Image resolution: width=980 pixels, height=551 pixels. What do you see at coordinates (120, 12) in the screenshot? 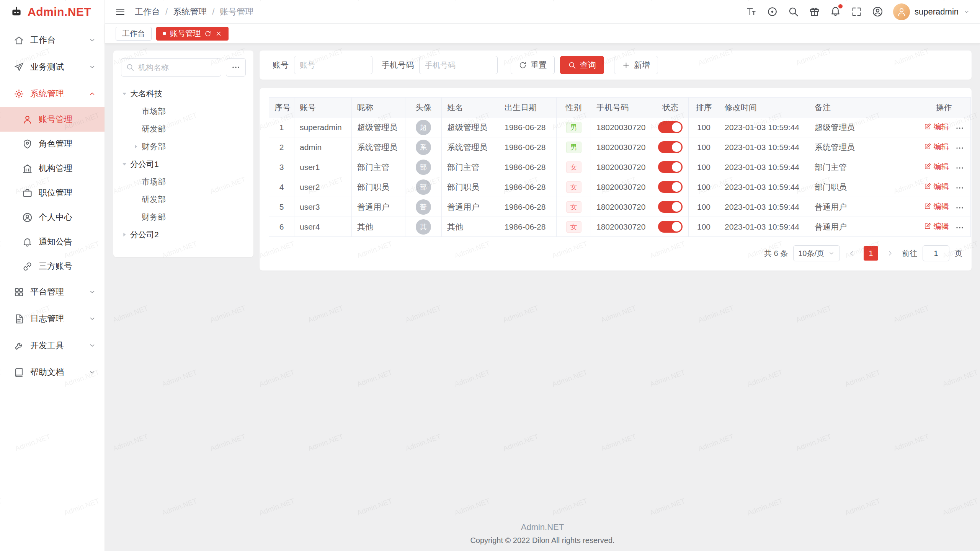
I see `collapse-menu-button` at bounding box center [120, 12].